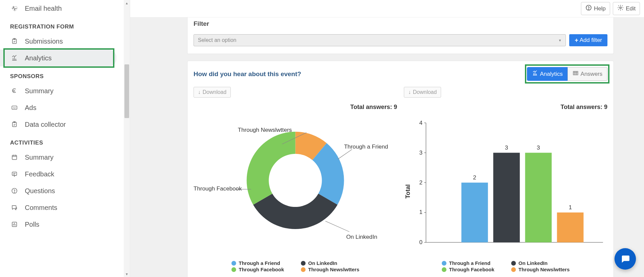 The height and width of the screenshot is (277, 644). What do you see at coordinates (551, 74) in the screenshot?
I see `toggle-analytics-label: Analytics` at bounding box center [551, 74].